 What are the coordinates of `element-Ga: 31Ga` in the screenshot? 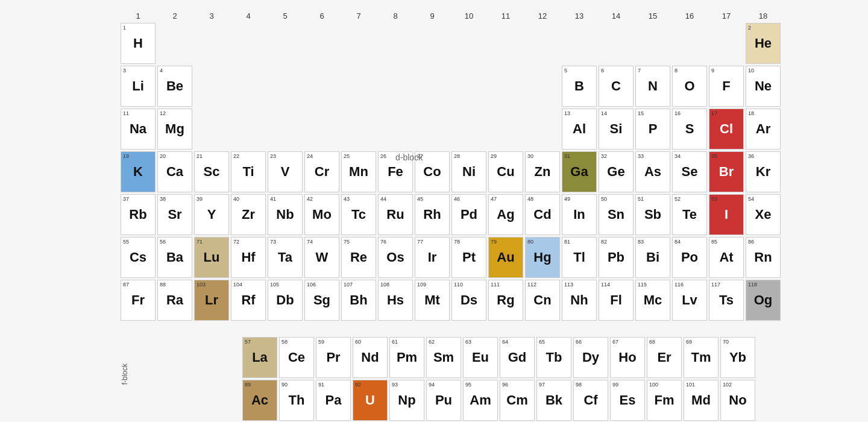 It's located at (579, 172).